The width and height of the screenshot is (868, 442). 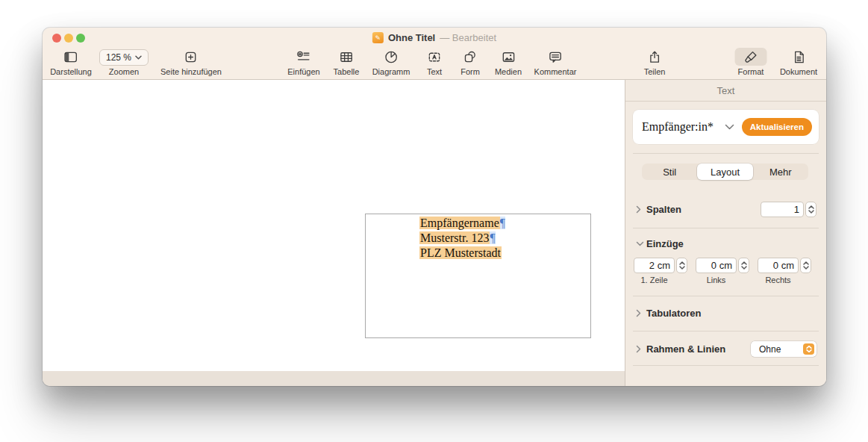 I want to click on borders-row: Rahmen & Linien Ohne, so click(x=725, y=349).